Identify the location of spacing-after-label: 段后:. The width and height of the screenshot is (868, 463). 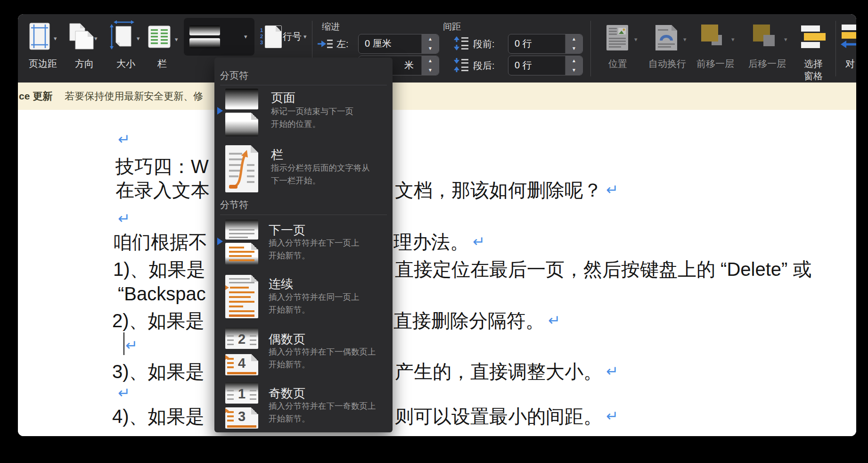
(484, 66).